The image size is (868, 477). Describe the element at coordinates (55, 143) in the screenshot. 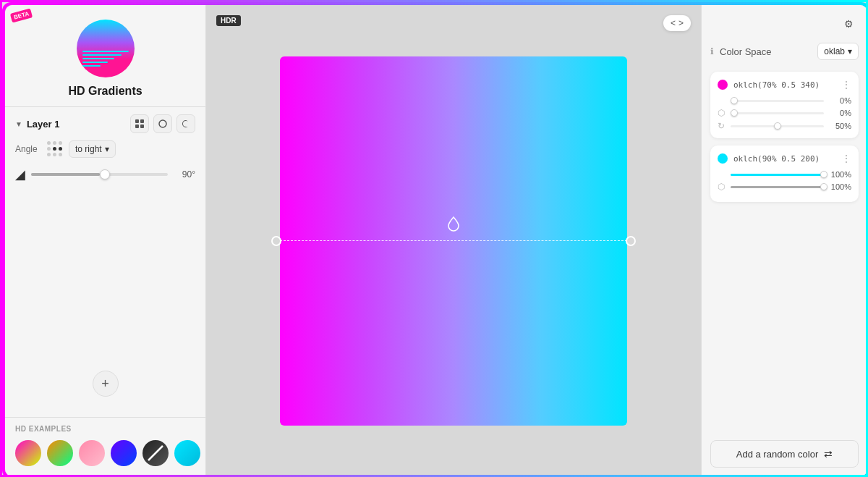

I see `dot-tm` at that location.